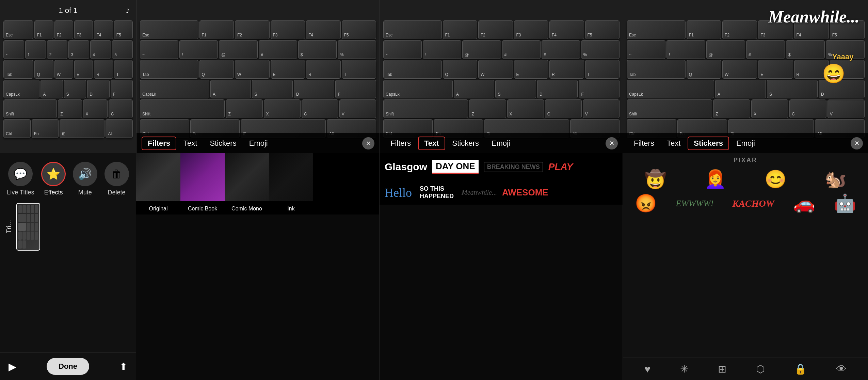 The height and width of the screenshot is (380, 868). I want to click on tab-emoji-p2: Emoji, so click(259, 143).